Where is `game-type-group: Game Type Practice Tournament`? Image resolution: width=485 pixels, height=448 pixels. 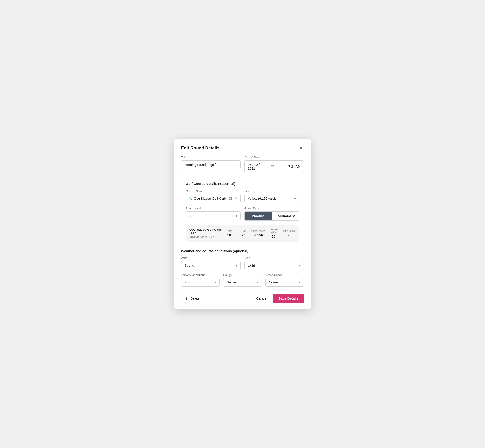
game-type-group: Game Type Practice Tournament is located at coordinates (272, 214).